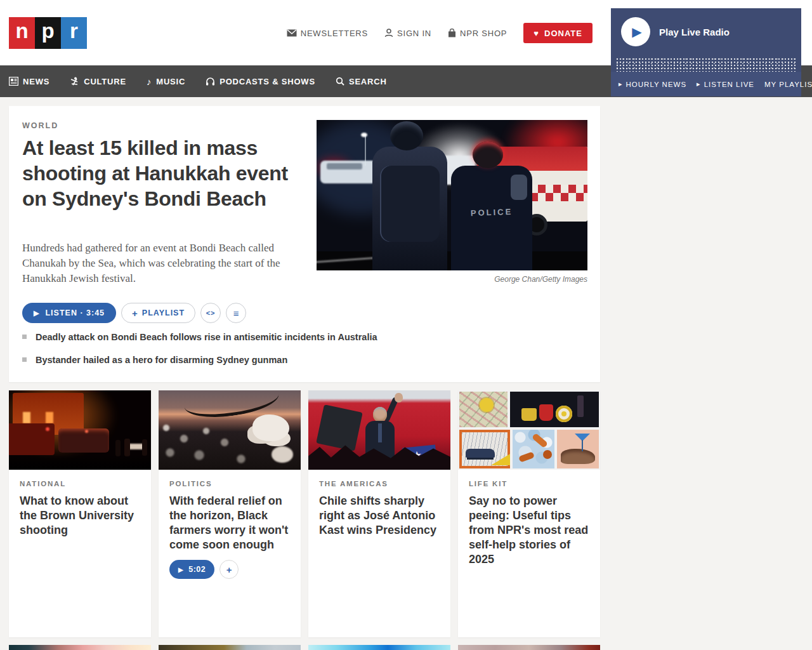 The image size is (812, 650). Describe the element at coordinates (69, 313) in the screenshot. I see `listen-button: LISTEN · 3:45` at that location.